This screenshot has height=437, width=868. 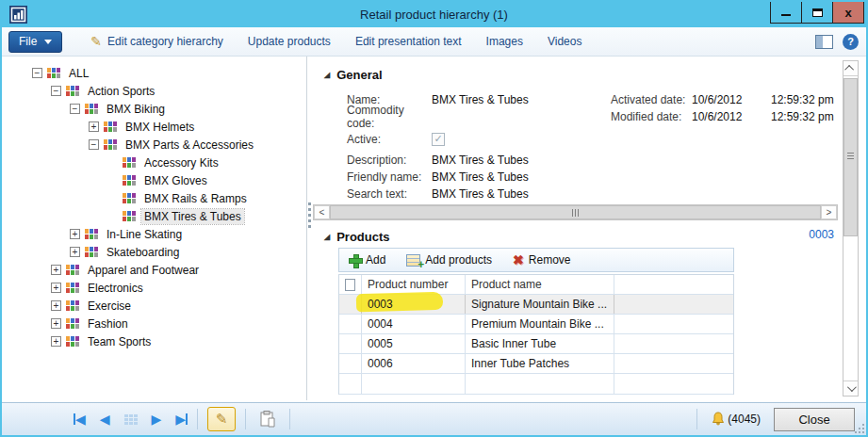 What do you see at coordinates (155, 217) in the screenshot?
I see `tree-item: BMX Tires & Tubes` at bounding box center [155, 217].